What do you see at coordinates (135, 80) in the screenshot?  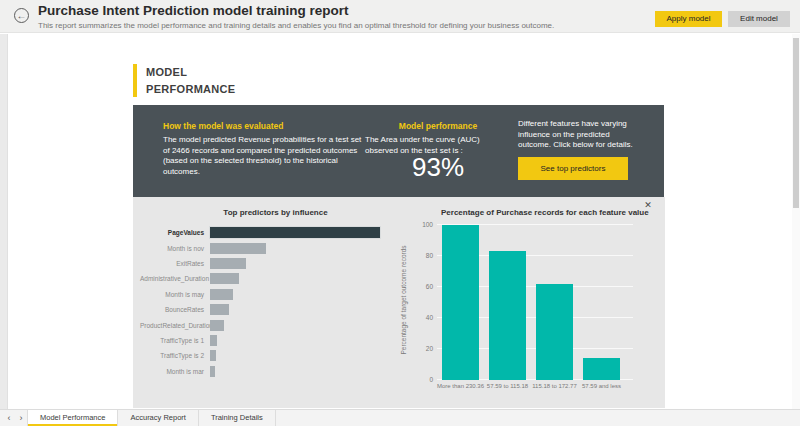 I see `section-accent-bar` at bounding box center [135, 80].